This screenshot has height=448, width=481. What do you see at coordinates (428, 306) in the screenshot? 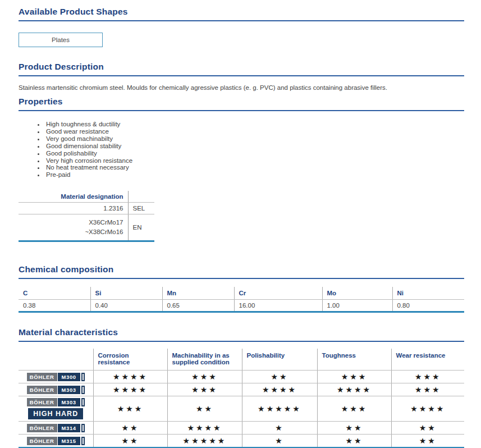
I see `chem-value: 0.80` at bounding box center [428, 306].